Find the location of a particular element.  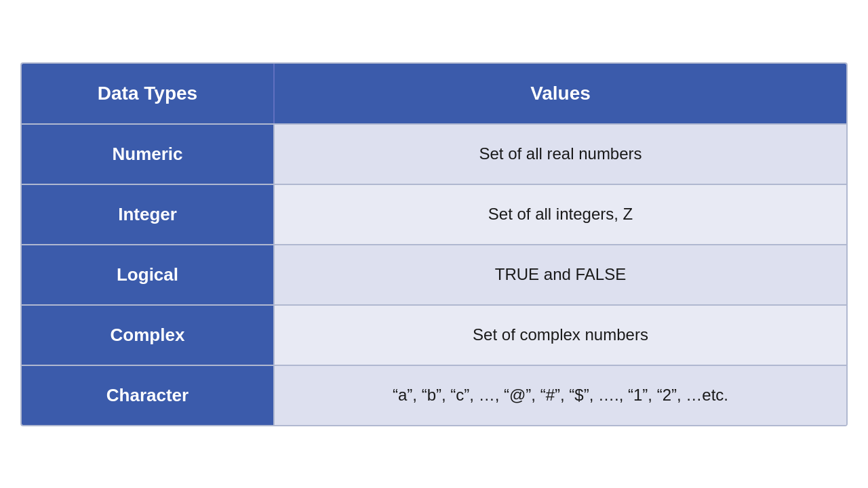

value-label-complex: Set of complex numbers is located at coordinates (560, 335).